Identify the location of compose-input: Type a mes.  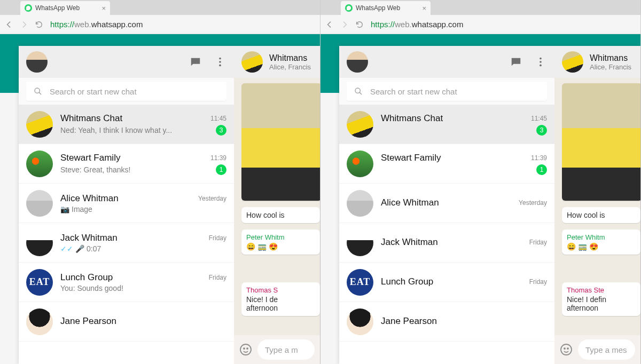
(607, 350).